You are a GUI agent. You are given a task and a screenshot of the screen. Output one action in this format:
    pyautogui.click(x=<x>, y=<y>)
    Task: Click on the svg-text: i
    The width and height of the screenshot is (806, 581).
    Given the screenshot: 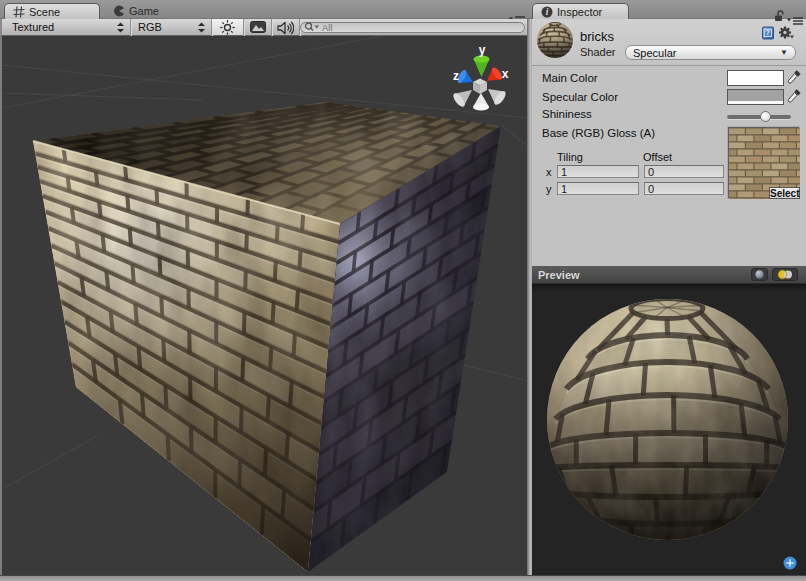 What is the action you would take?
    pyautogui.click(x=548, y=12)
    